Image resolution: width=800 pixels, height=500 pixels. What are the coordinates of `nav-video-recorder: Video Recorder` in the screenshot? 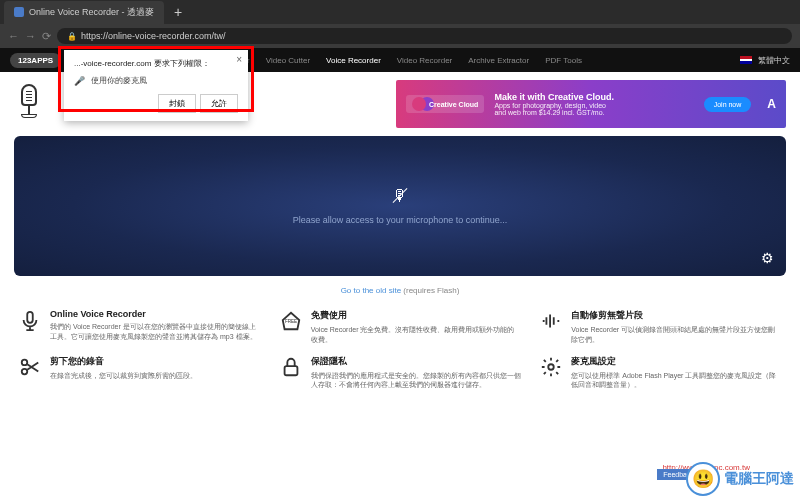 It's located at (424, 60).